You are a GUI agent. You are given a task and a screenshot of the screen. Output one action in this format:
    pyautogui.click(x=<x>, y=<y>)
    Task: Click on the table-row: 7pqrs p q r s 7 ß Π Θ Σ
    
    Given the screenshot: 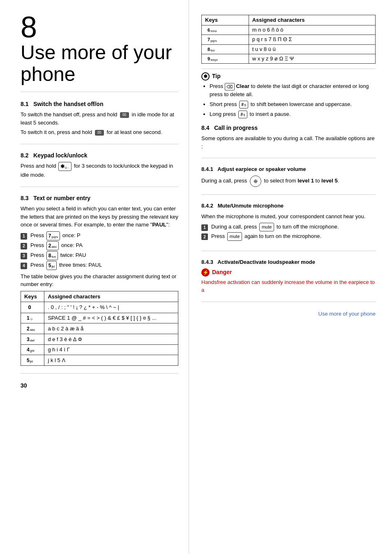 What is the action you would take?
    pyautogui.click(x=288, y=39)
    